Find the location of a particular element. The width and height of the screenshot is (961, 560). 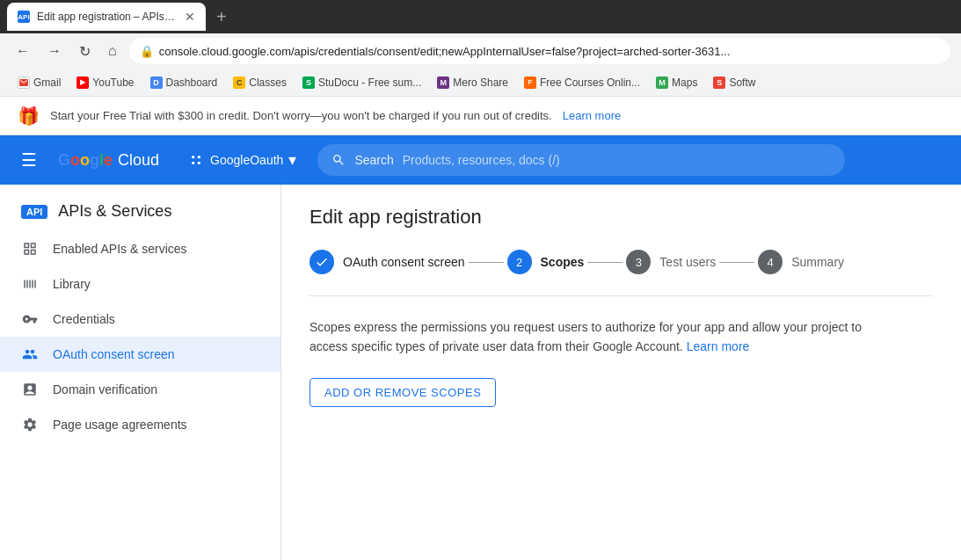

sidebar-label-oauth-consent: OAuth consent screen is located at coordinates (114, 354).